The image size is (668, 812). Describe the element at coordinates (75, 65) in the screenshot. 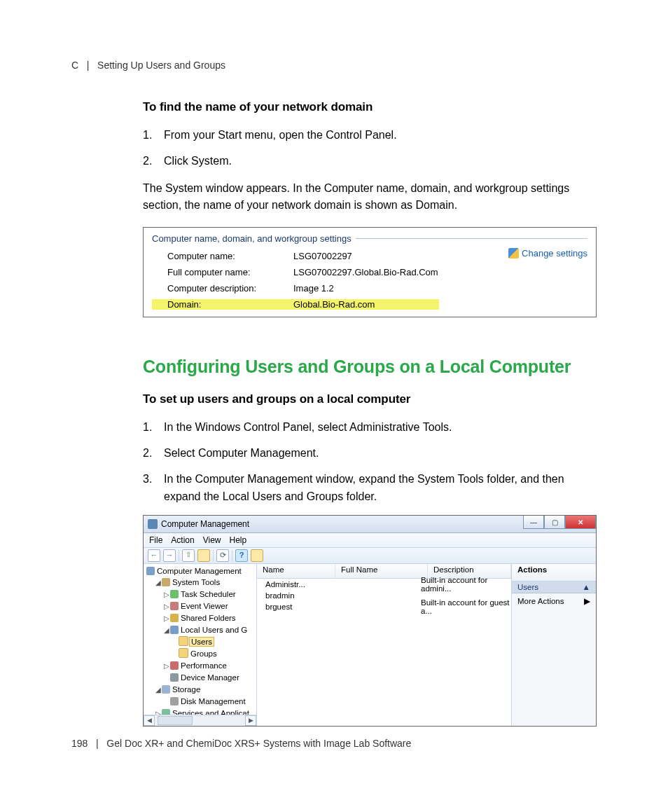

I see `appendix-letter: C` at that location.